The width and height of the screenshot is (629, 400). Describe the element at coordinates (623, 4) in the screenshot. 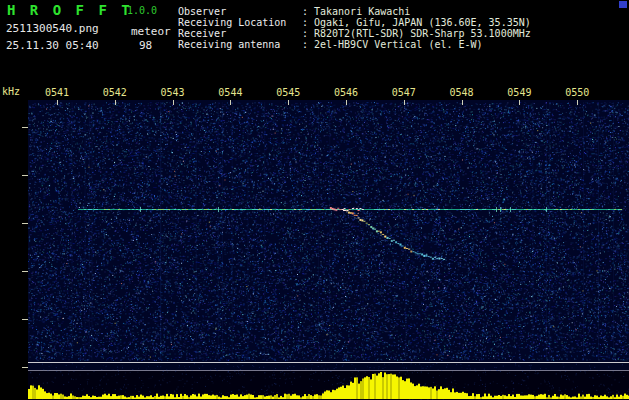

I see `corner-marker` at that location.